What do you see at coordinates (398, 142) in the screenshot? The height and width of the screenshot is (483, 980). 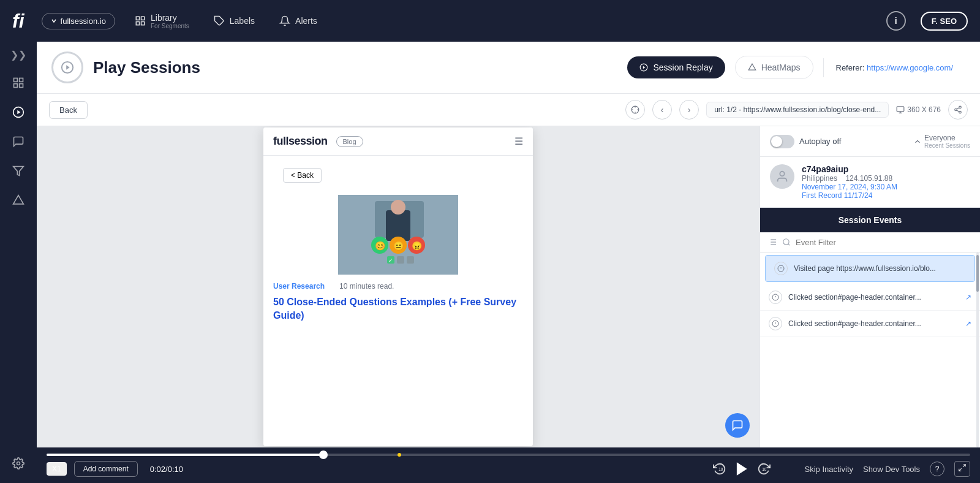 I see `preview-site-header: fullsession Blog ☰` at bounding box center [398, 142].